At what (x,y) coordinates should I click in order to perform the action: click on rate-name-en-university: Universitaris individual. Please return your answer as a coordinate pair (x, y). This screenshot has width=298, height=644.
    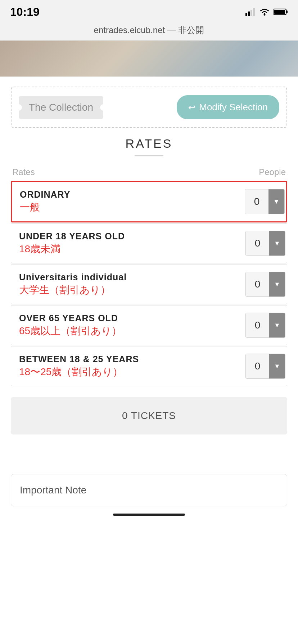
    Looking at the image, I should click on (132, 277).